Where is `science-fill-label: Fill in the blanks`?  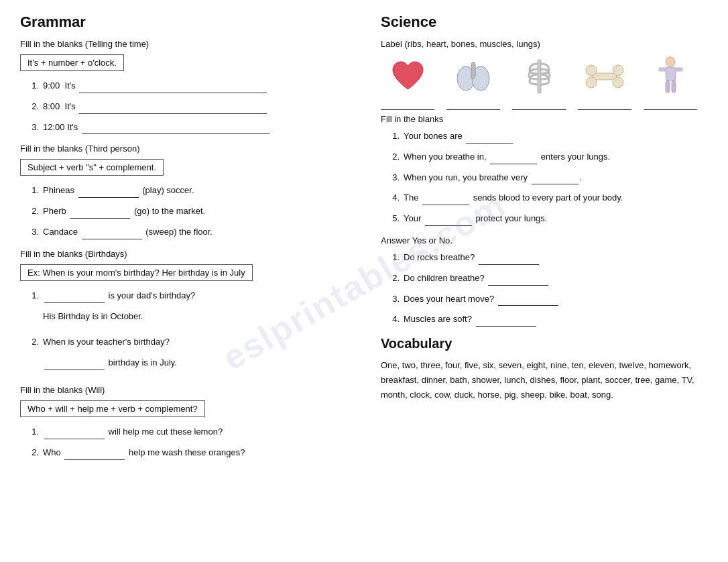 science-fill-label: Fill in the blanks is located at coordinates (544, 119).